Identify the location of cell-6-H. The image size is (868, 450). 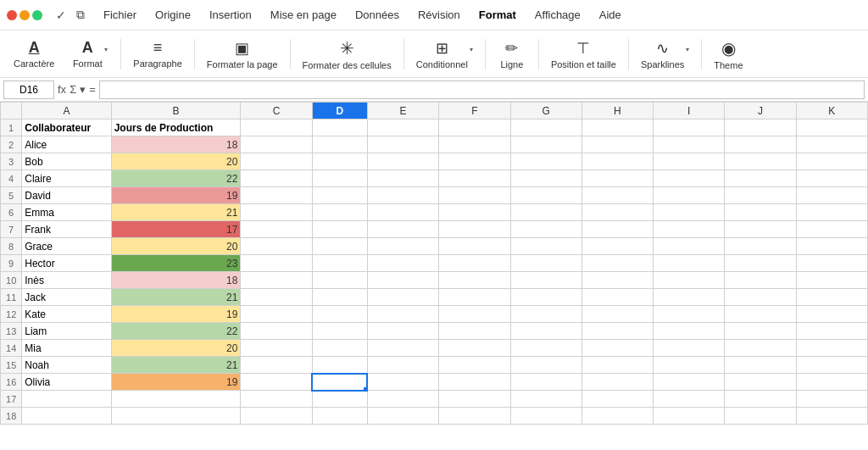
(617, 213).